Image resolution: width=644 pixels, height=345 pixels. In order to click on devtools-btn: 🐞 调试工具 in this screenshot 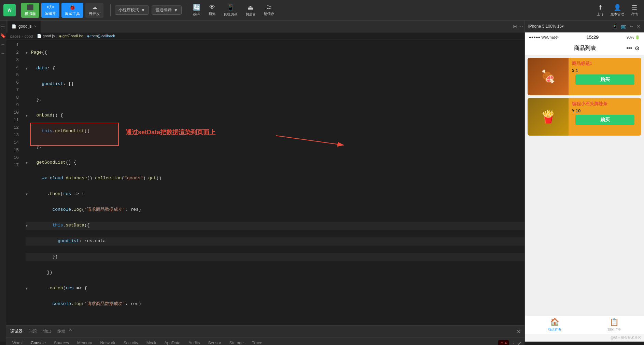, I will do `click(72, 10)`.